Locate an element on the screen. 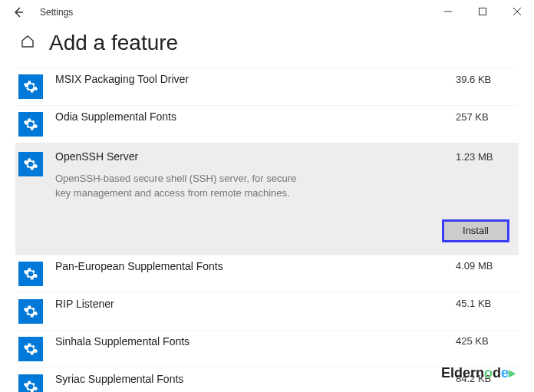 The width and height of the screenshot is (534, 392). feature-item-rip: RIP Listener 45.1 KB is located at coordinates (267, 311).